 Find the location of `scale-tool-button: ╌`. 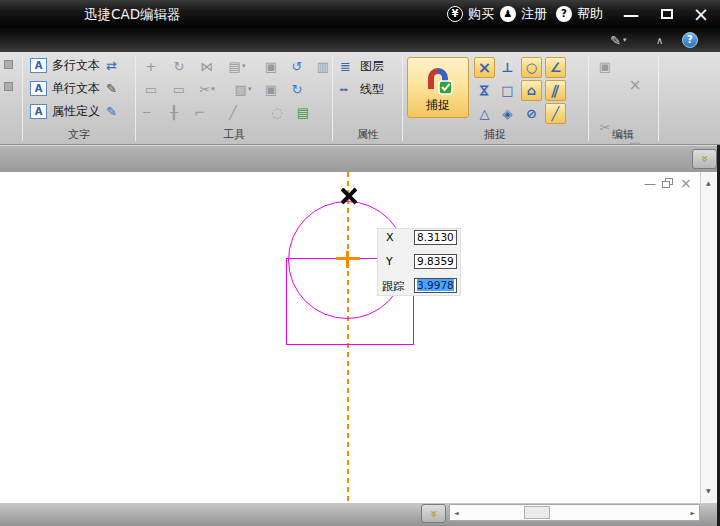

scale-tool-button: ╌ is located at coordinates (147, 112).